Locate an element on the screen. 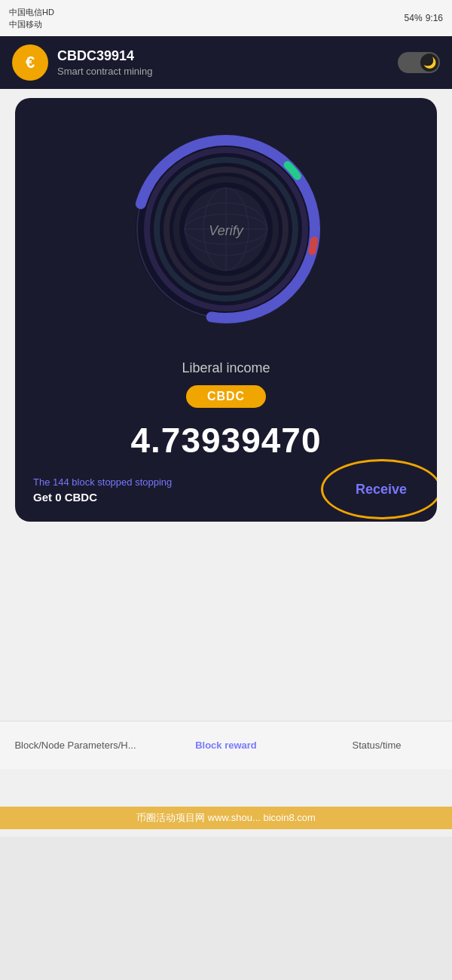 The height and width of the screenshot is (980, 452). dark-mode-toggle: 🌙 is located at coordinates (419, 63).